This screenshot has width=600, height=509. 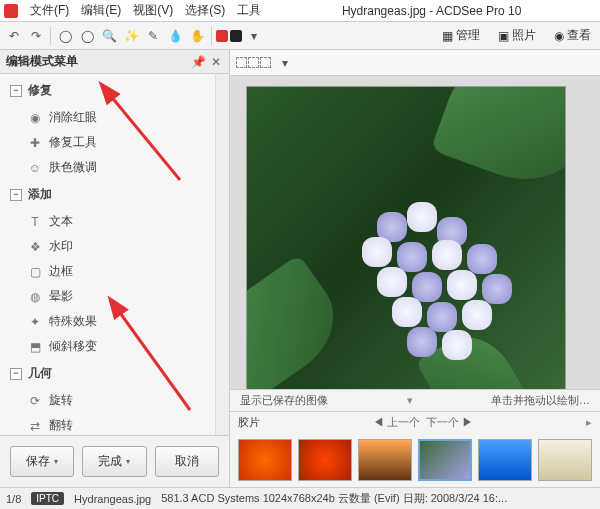 What do you see at coordinates (14, 499) in the screenshot?
I see `status-page: 1/8` at bounding box center [14, 499].